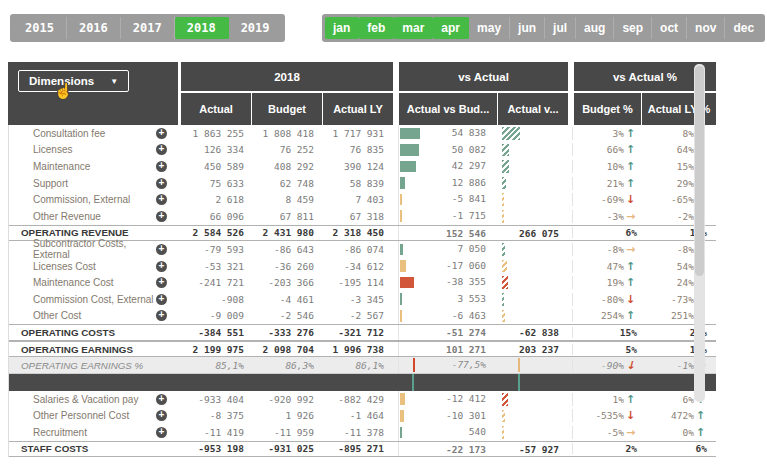  I want to click on table-row: STAFF COSTS-953 198-931 025-895 271-22 1…, so click(362, 450).